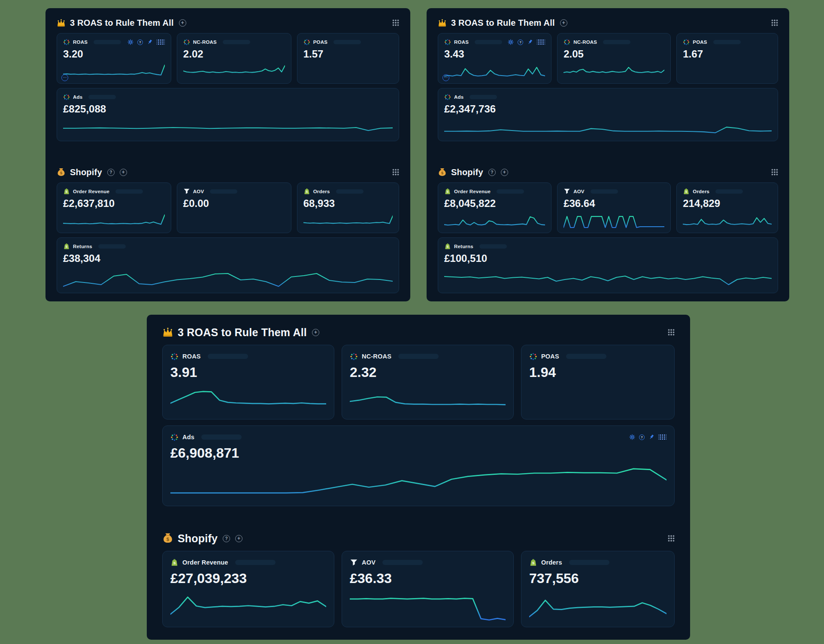 The width and height of the screenshot is (824, 644). Describe the element at coordinates (614, 58) in the screenshot. I see `metric-card-nc-roas: NC-ROAS 2.05` at that location.